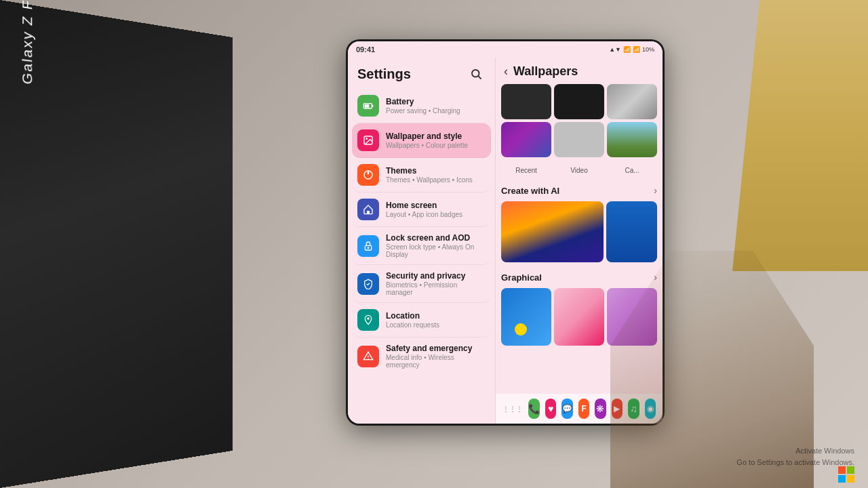 This screenshot has width=868, height=488. I want to click on safety-icon, so click(368, 357).